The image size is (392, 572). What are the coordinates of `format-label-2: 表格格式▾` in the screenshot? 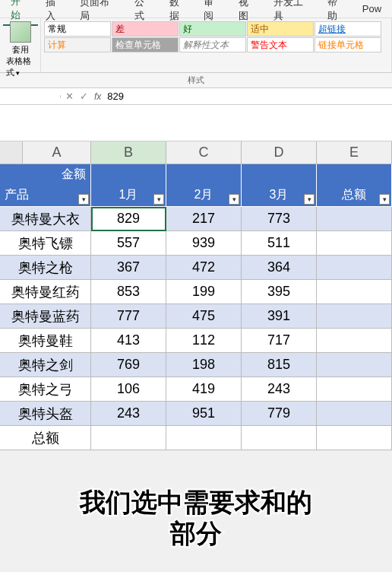 It's located at (20, 67).